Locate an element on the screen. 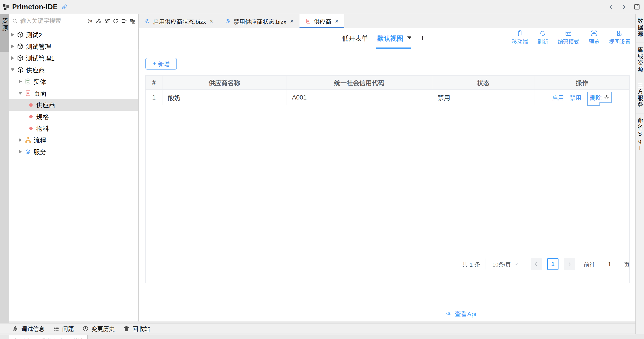  delete-link: 删除 is located at coordinates (596, 98).